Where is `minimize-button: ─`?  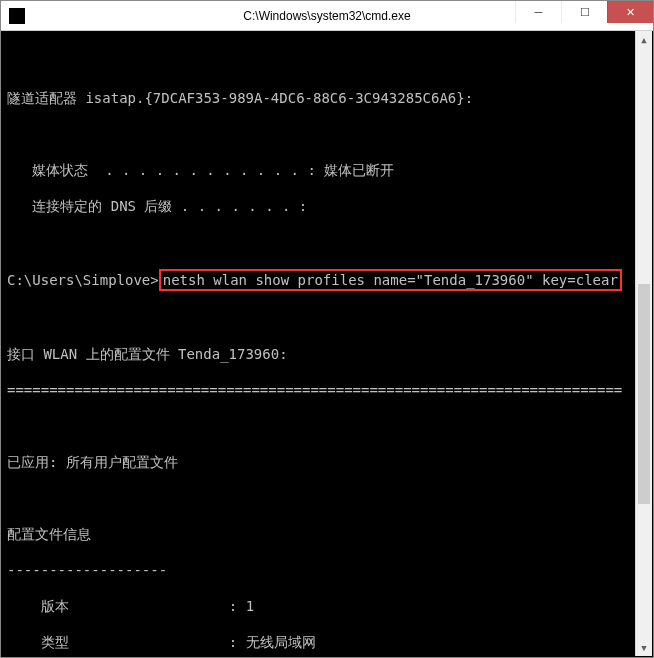
minimize-button: ─ is located at coordinates (538, 12).